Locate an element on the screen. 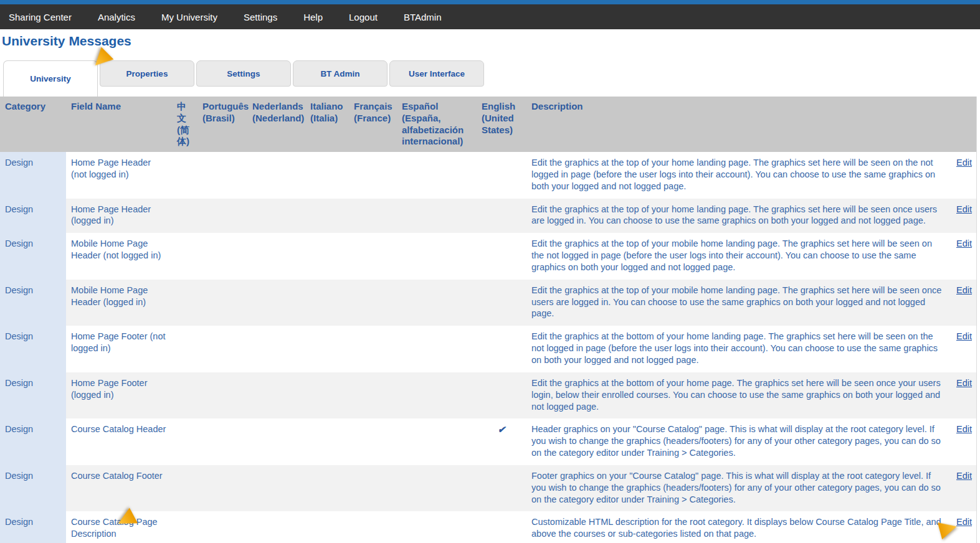 This screenshot has height=543, width=980. table-row: Design Course Catalog Header ✔ Header gr… is located at coordinates (488, 442).